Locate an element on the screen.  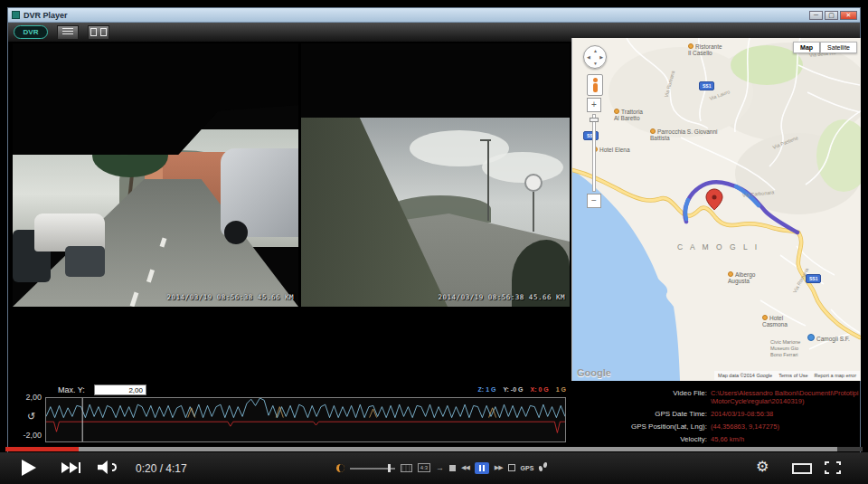
minimize-button: ─ is located at coordinates (816, 15).